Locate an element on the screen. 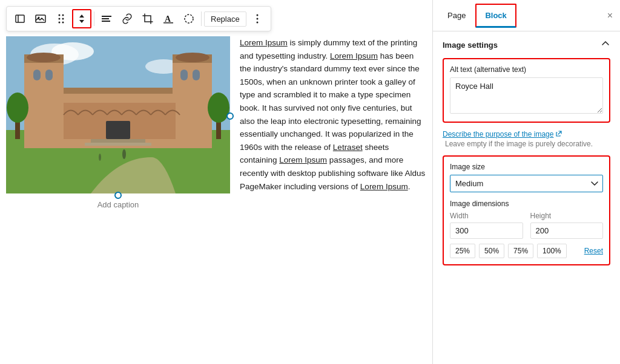 This screenshot has width=620, height=364. toggle-sidebar-btn is located at coordinates (20, 19).